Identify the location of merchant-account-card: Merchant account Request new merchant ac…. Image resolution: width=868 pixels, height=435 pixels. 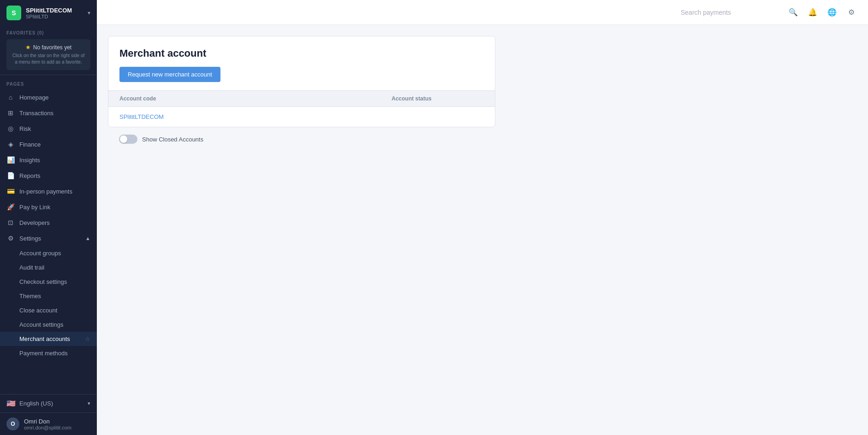
(302, 82).